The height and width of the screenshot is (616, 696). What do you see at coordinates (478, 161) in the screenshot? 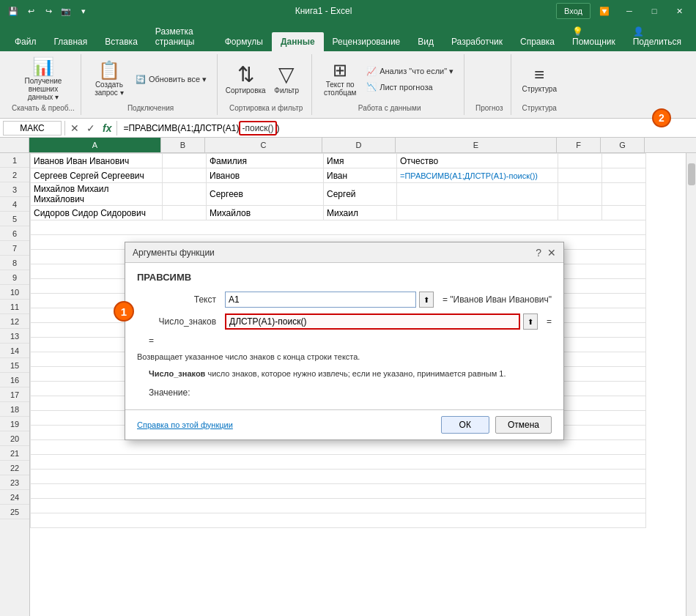
I see `cell-e1: Отчество` at bounding box center [478, 161].